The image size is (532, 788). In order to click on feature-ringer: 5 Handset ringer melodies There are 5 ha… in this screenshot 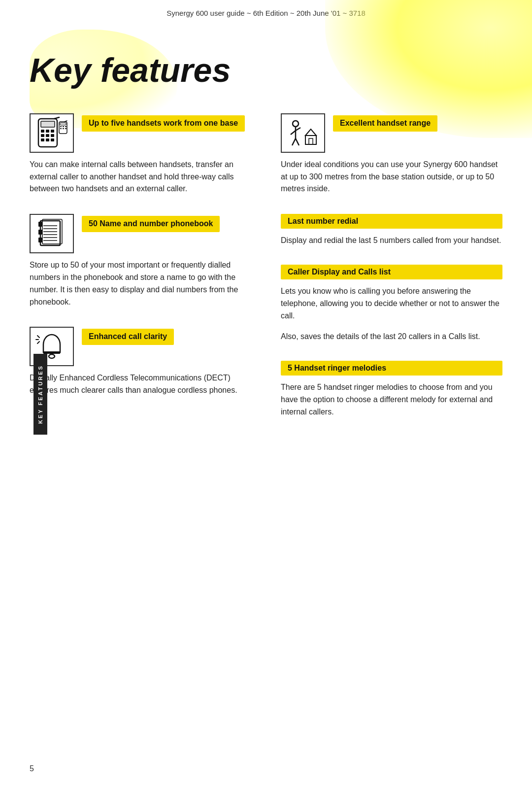, I will do `click(392, 389)`.